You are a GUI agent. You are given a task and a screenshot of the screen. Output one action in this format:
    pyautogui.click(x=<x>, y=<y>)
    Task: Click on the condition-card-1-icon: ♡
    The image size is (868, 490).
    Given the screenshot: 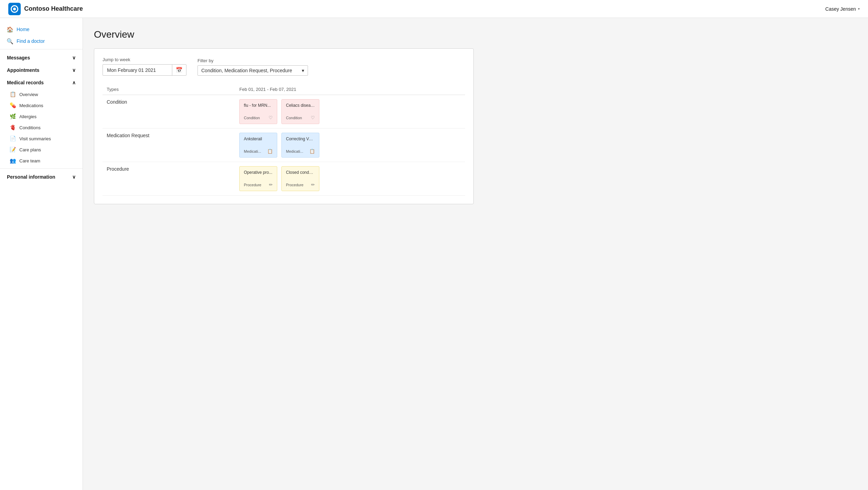 What is the action you would take?
    pyautogui.click(x=271, y=117)
    